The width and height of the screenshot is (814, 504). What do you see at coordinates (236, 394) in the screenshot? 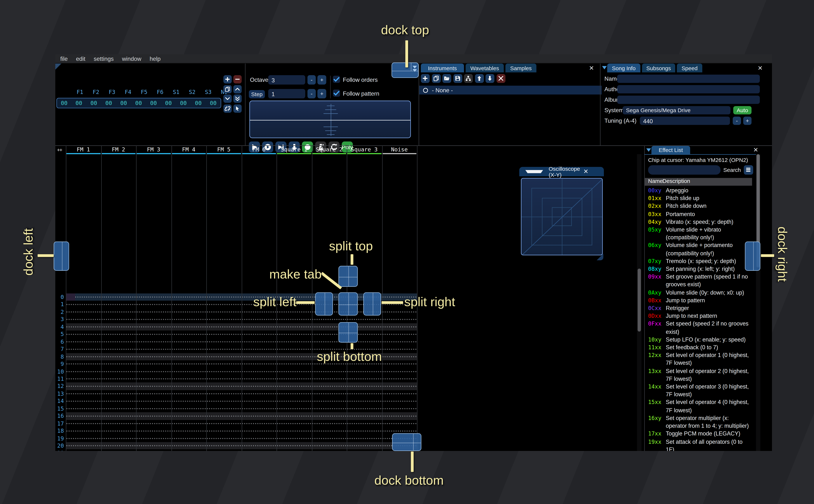
I see `pattern-row-13: 13` at bounding box center [236, 394].